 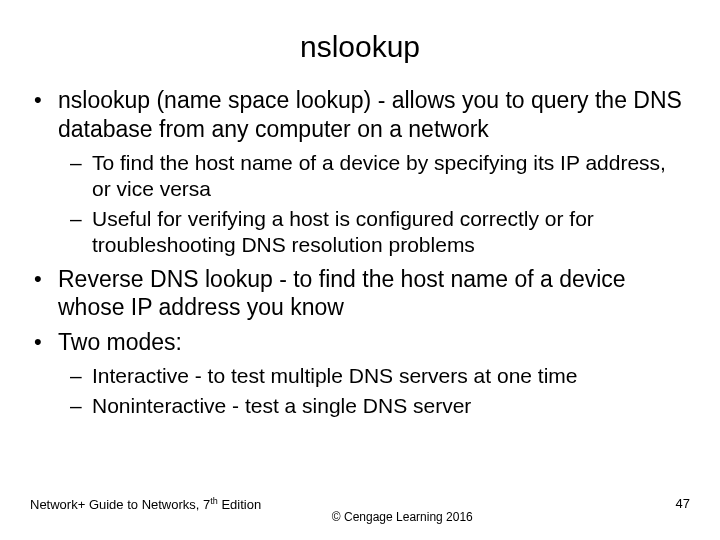 I want to click on sub-bullet-item: Useful for verifying a host is configure…, so click(x=391, y=232).